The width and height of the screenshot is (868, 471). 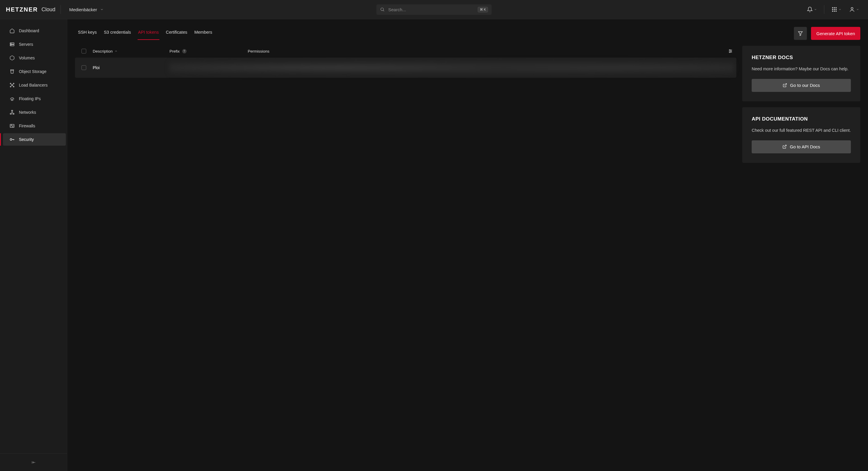 I want to click on apps-menu-button, so click(x=836, y=9).